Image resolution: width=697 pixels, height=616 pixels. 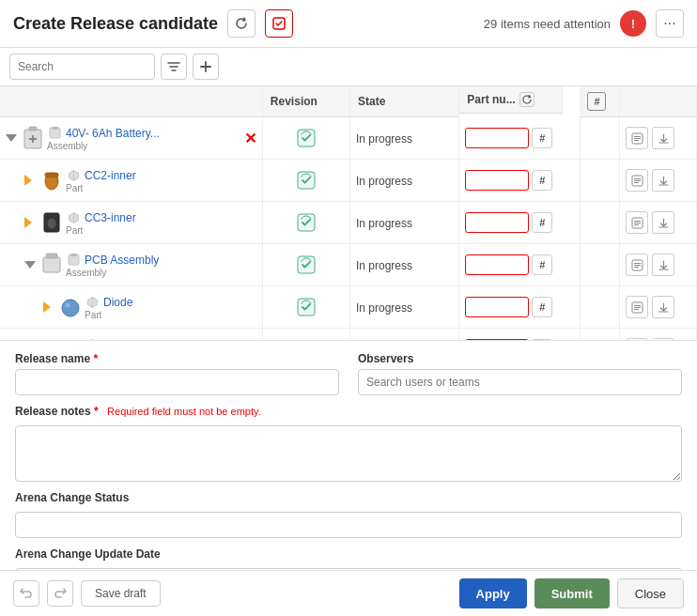 What do you see at coordinates (250, 139) in the screenshot?
I see `remove-button: ✕` at bounding box center [250, 139].